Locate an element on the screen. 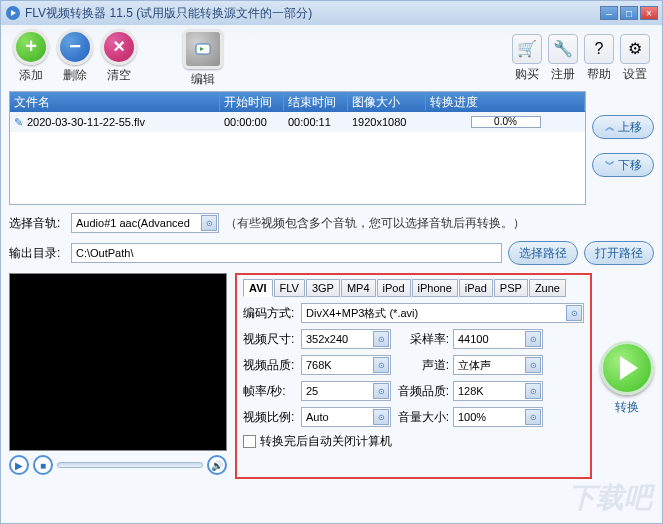  sample-rate-select: 44100⊙ is located at coordinates (498, 339).